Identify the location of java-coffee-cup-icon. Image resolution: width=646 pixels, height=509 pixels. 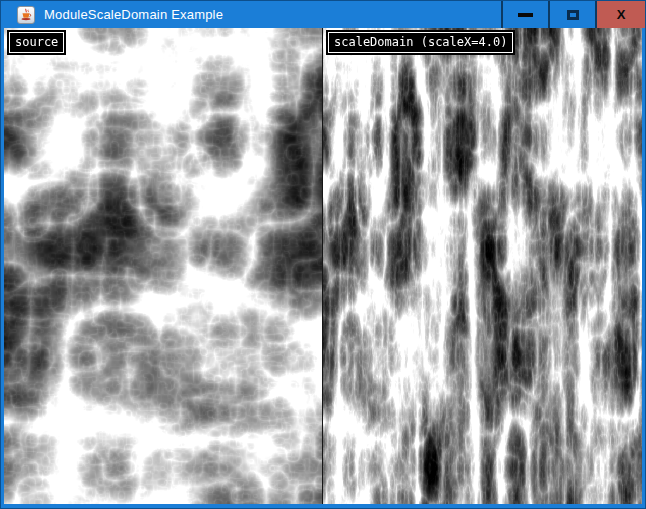
(26, 15).